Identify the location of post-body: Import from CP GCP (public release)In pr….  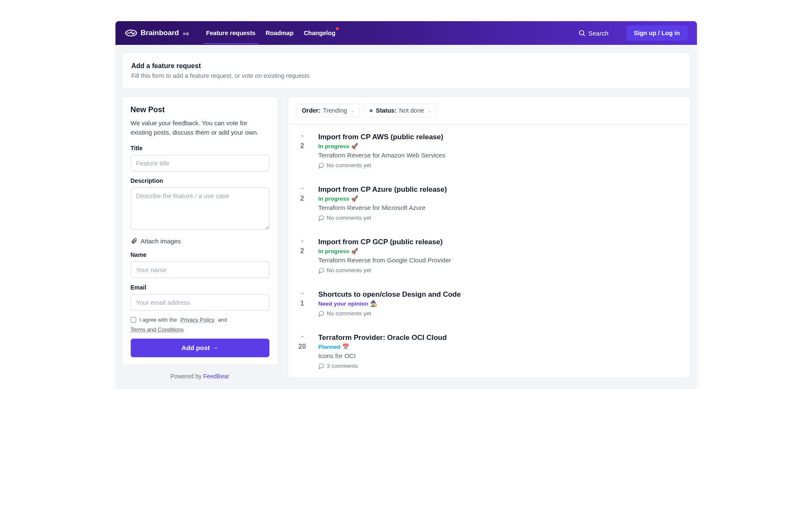
(500, 256).